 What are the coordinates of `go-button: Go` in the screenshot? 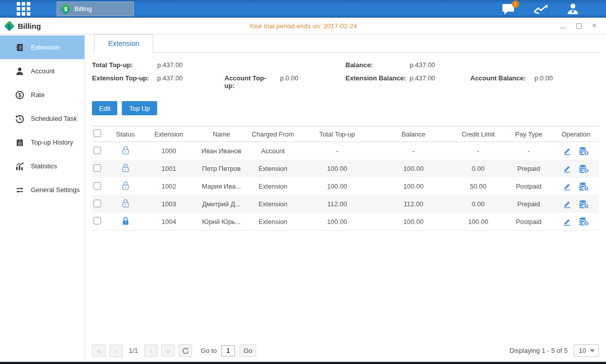 It's located at (248, 351).